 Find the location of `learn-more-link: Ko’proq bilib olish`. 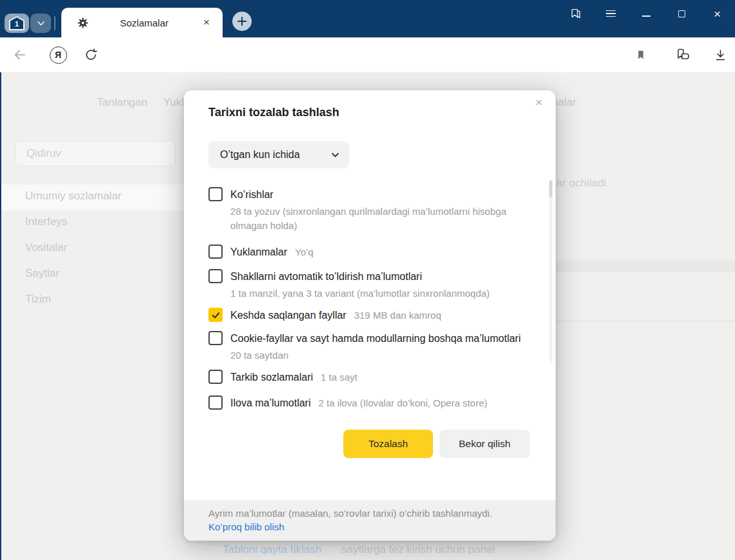

learn-more-link: Ko’proq bilib olish is located at coordinates (247, 526).